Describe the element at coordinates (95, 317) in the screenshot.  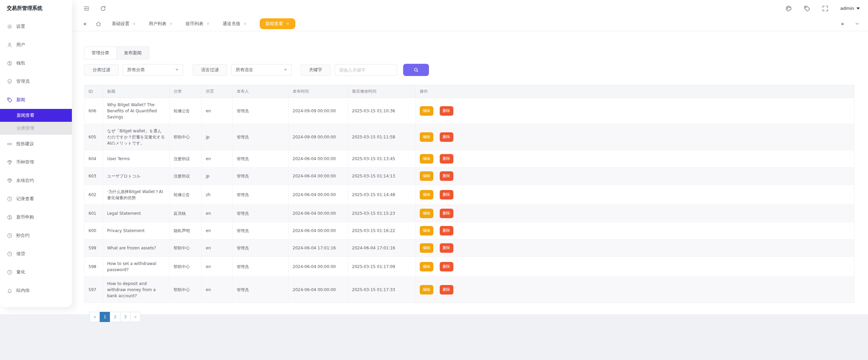
I see `page-button: «` at that location.